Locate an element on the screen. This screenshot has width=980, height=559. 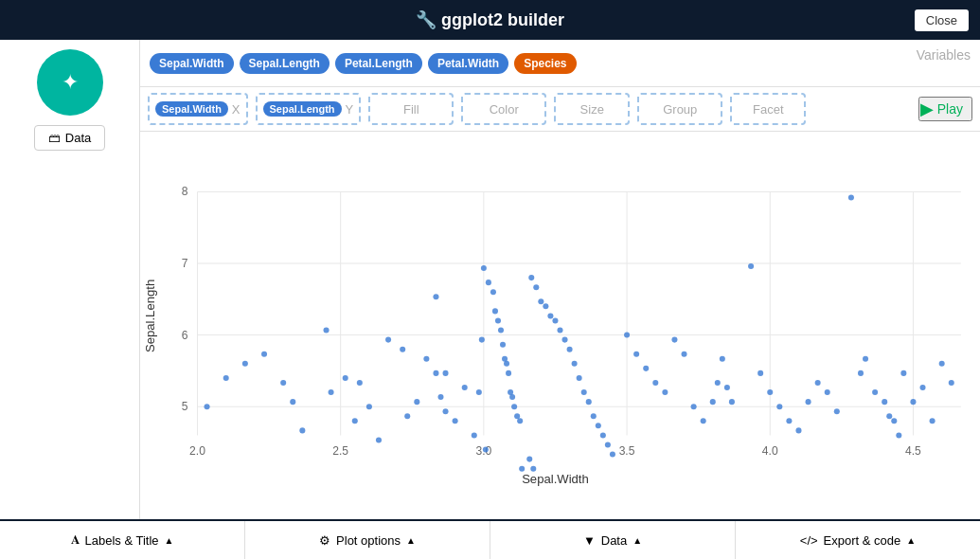
plot-options-button: ⚙ Plot options ▲ is located at coordinates (367, 540).